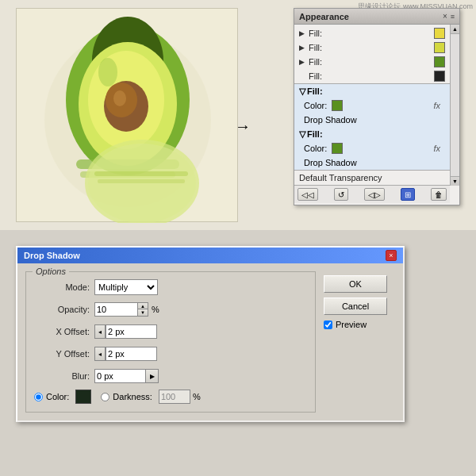  Describe the element at coordinates (303, 33) in the screenshot. I see `row-arrow-1: ▶` at that location.